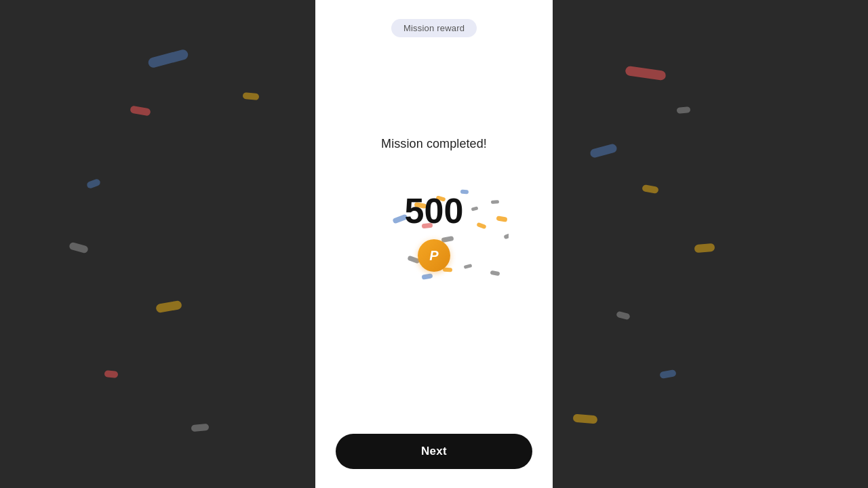 This screenshot has height=488, width=868. I want to click on main-content: Mission completed! 500 P, so click(434, 236).